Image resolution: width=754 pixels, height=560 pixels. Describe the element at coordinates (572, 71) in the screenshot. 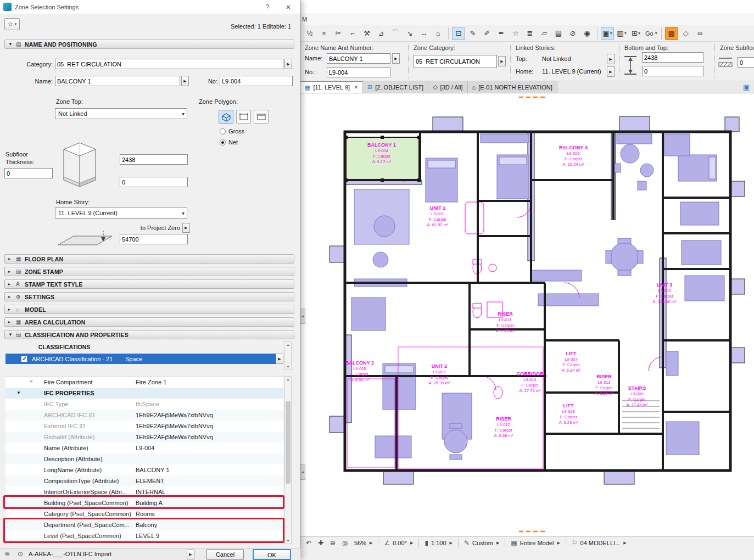

I see `home-story-value: 11. LEVEL 9 (Current)` at that location.